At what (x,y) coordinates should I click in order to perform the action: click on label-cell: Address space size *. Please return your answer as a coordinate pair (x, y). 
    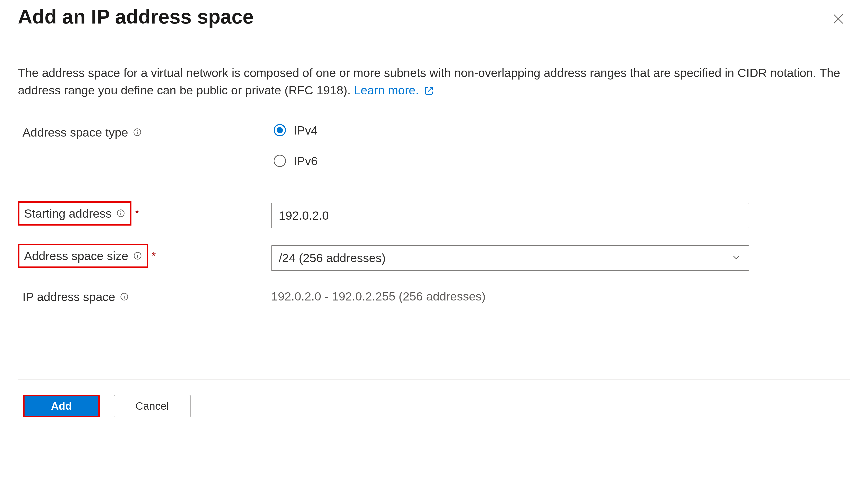
    Looking at the image, I should click on (145, 256).